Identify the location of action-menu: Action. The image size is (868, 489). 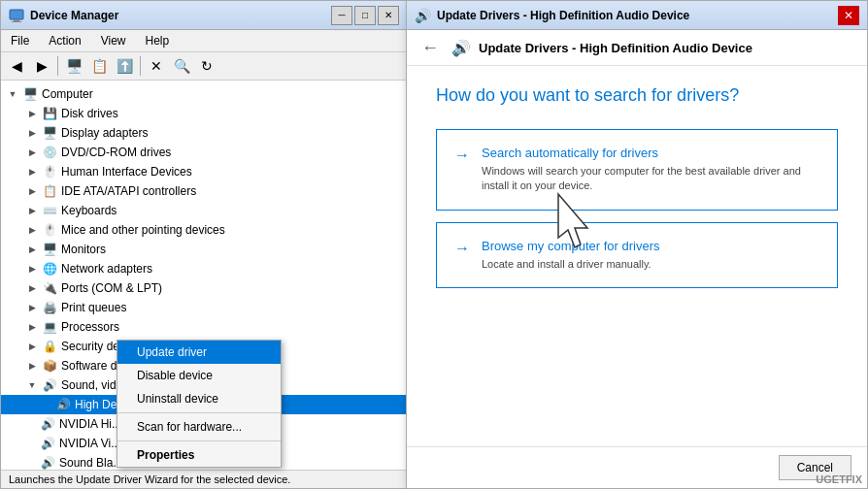
(64, 41).